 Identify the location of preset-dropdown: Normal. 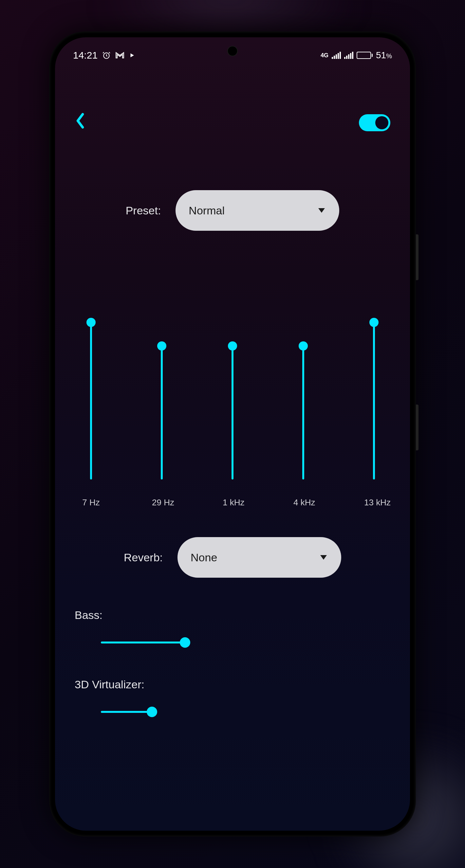
(258, 210).